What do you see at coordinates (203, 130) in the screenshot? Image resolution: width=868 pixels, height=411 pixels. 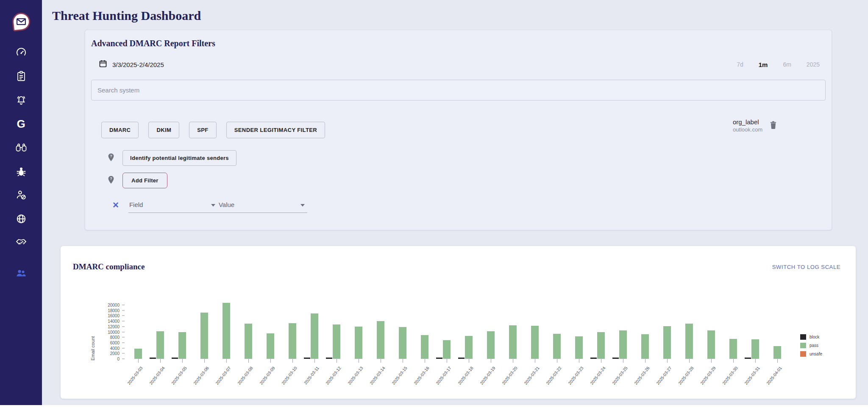 I see `chip-spf: SPF` at bounding box center [203, 130].